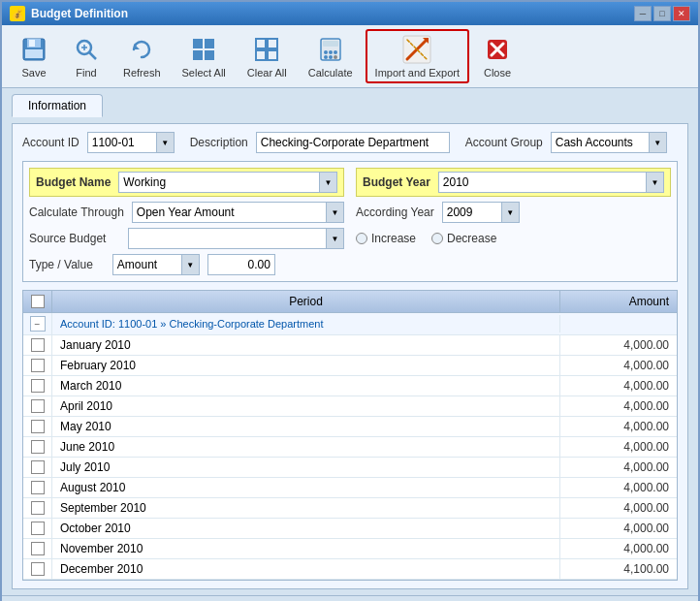 The height and width of the screenshot is (601, 700). Describe the element at coordinates (38, 324) in the screenshot. I see `group-expand-button: −` at that location.